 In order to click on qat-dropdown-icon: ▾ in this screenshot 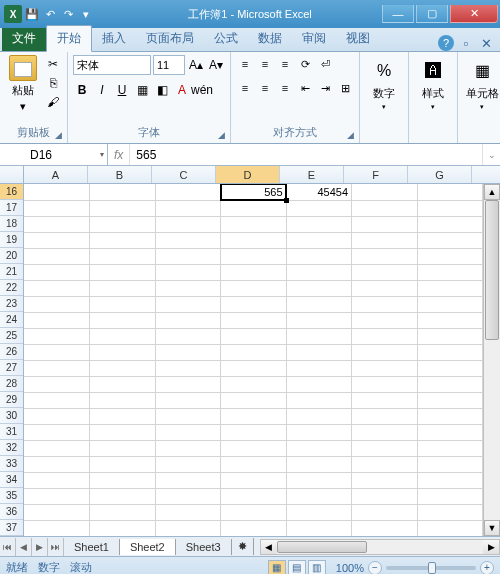, I will do `click(86, 14)`.